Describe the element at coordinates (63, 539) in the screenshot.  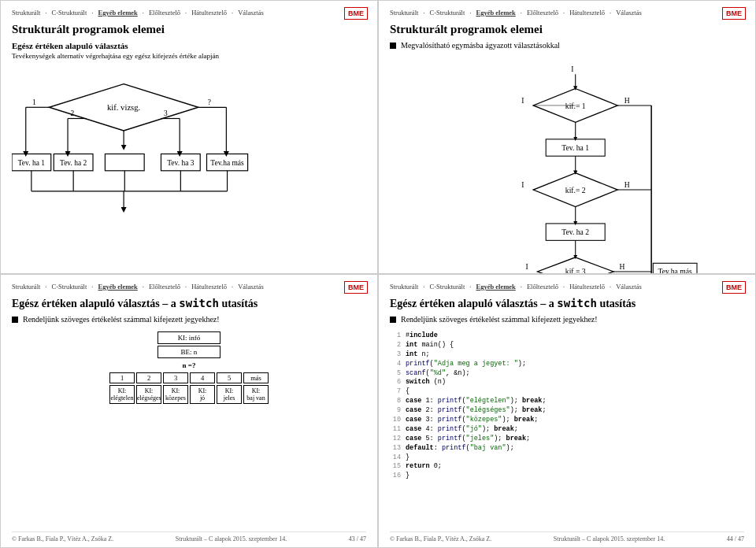
I see `footer-left: © Farkas B., Fiala P., Vítéz A., Zsóka Z…` at that location.